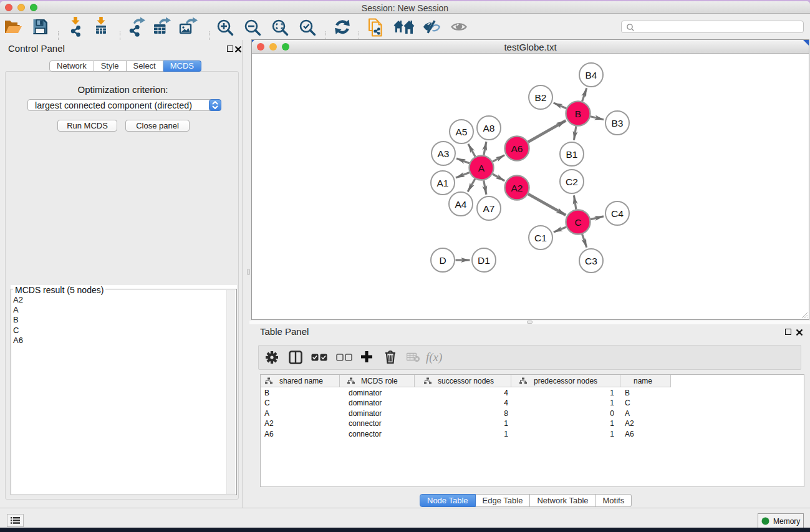 This screenshot has width=810, height=532. Describe the element at coordinates (577, 222) in the screenshot. I see `svg-text: C` at that location.